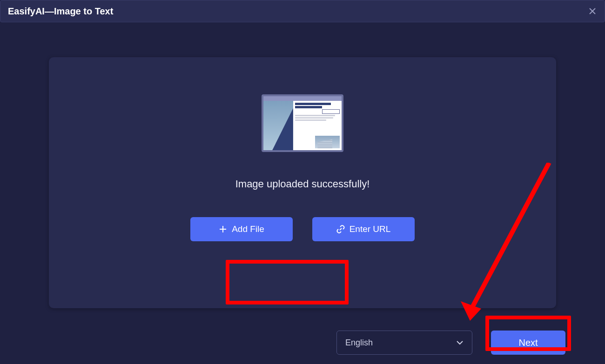 Image resolution: width=605 pixels, height=364 pixels. Describe the element at coordinates (359, 343) in the screenshot. I see `language-selected-value: English` at that location.